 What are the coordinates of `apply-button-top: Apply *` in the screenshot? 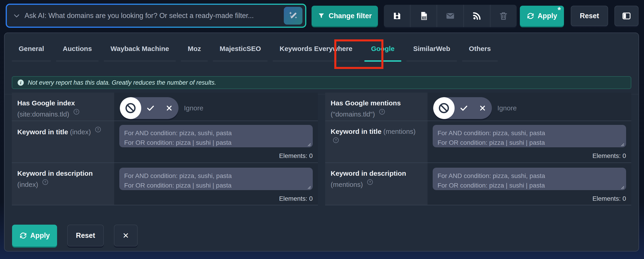 It's located at (542, 16).